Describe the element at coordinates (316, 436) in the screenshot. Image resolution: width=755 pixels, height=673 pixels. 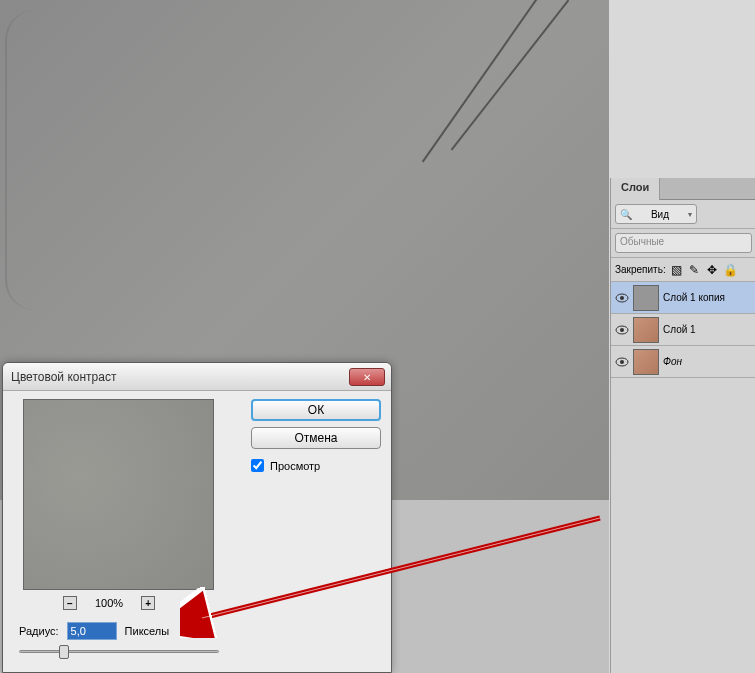
I see `dialog-buttons: ОК Отмена Просмотр` at that location.